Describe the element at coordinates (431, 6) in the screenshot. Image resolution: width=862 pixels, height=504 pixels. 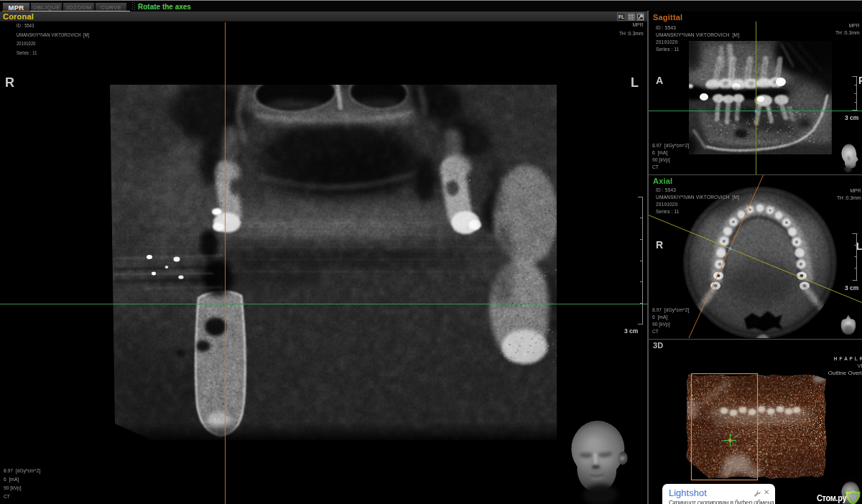
I see `main-tab-bar: MPR OBLIQUE 3DZOOM CURVE Rotate the axes` at that location.